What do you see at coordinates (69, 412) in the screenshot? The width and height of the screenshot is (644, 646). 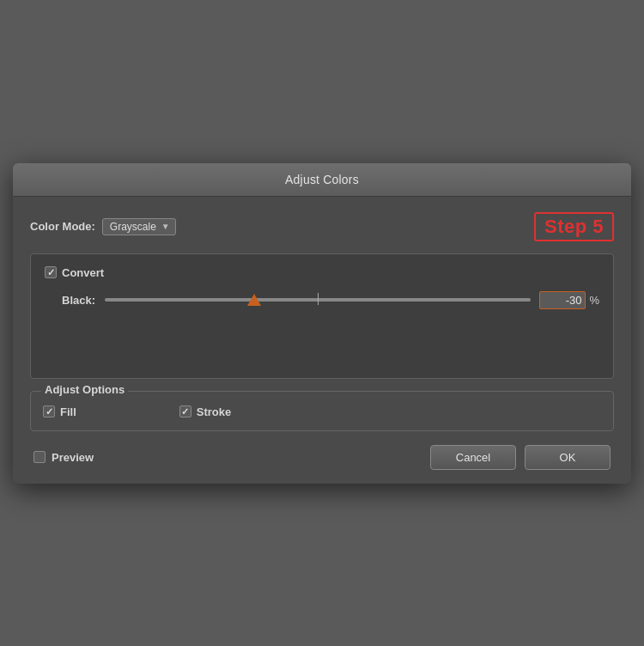 I see `fill-label: Fill` at bounding box center [69, 412].